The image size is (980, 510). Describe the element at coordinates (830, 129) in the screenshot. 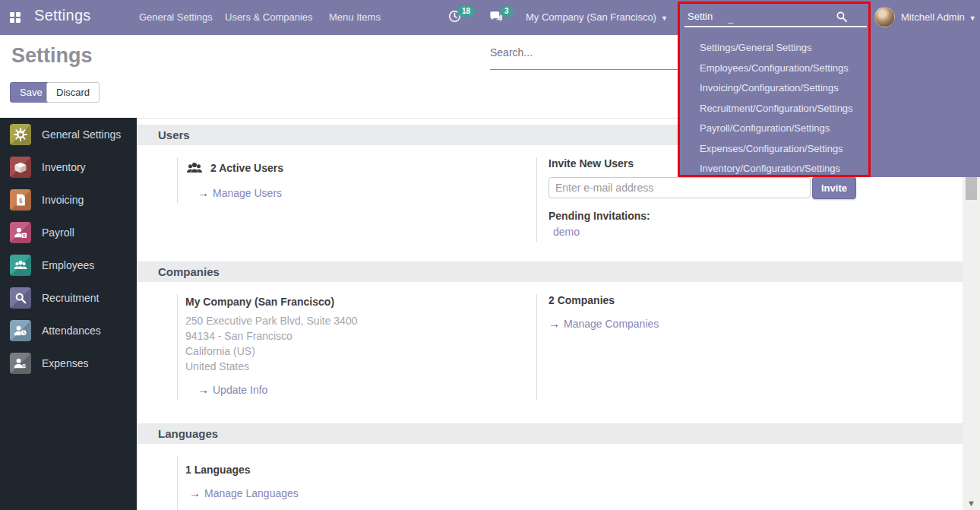

I see `search-suggestion: Payroll/Configuration/Settings` at that location.